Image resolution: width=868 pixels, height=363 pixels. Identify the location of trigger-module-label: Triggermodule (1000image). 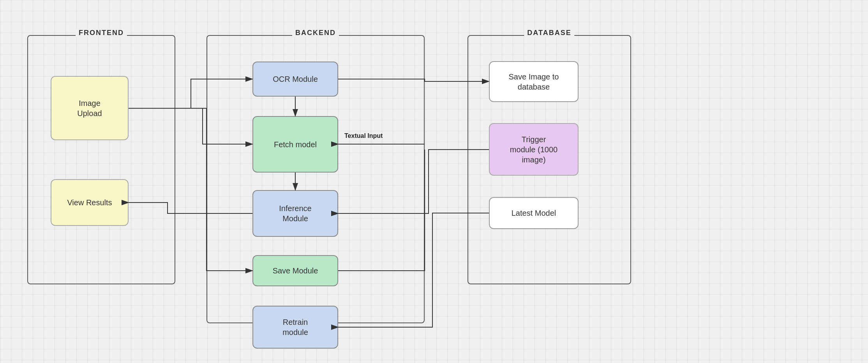
(534, 150).